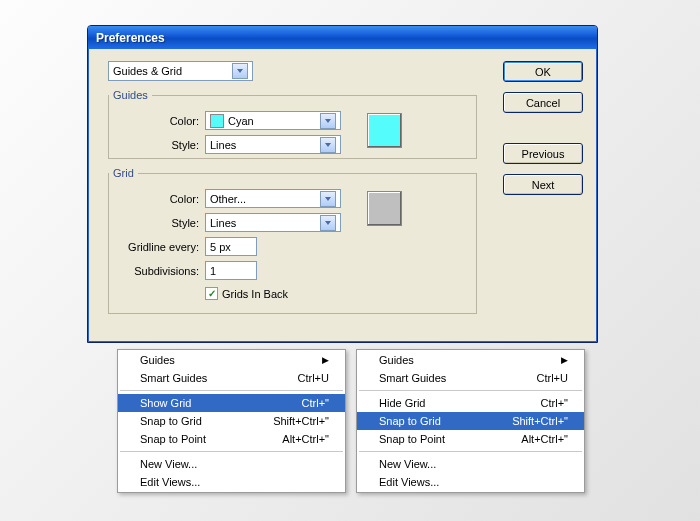  What do you see at coordinates (292, 240) in the screenshot?
I see `grid-fieldset: Grid Color: Other... Style: Lines Gridli…` at bounding box center [292, 240].